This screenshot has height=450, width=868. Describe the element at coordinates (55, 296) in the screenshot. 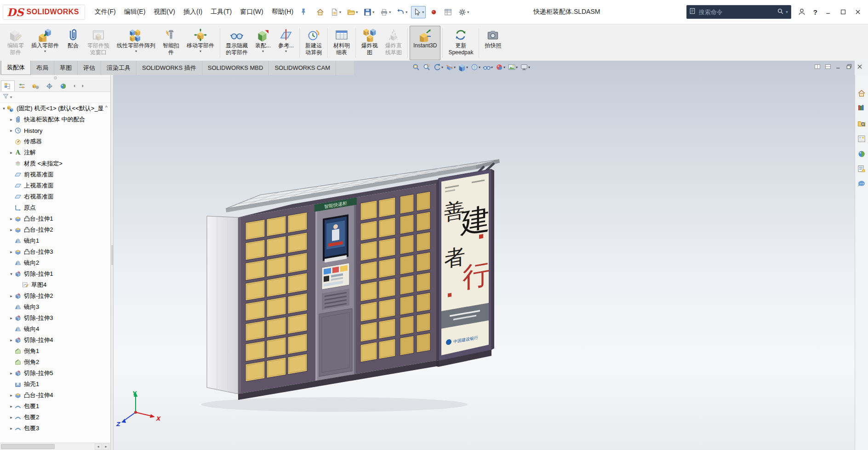

I see `tree-item: ▸切除-拉伸2` at that location.